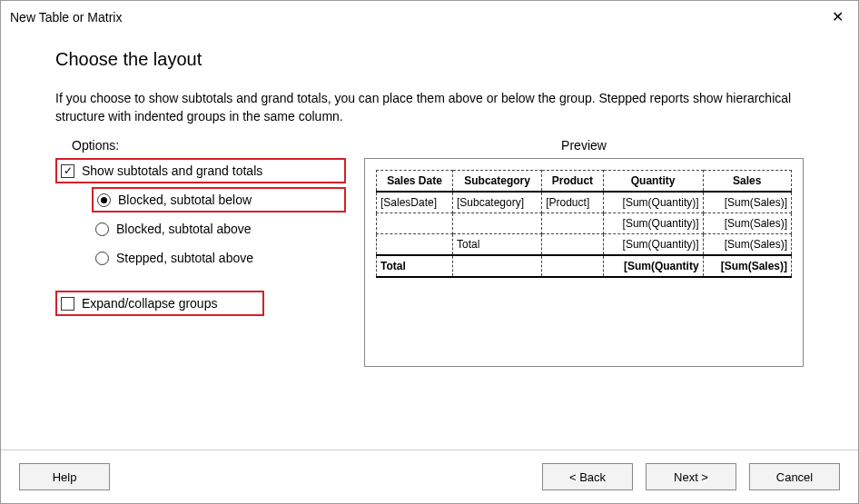 Image resolution: width=859 pixels, height=504 pixels. I want to click on cancel-button: Cancel, so click(795, 477).